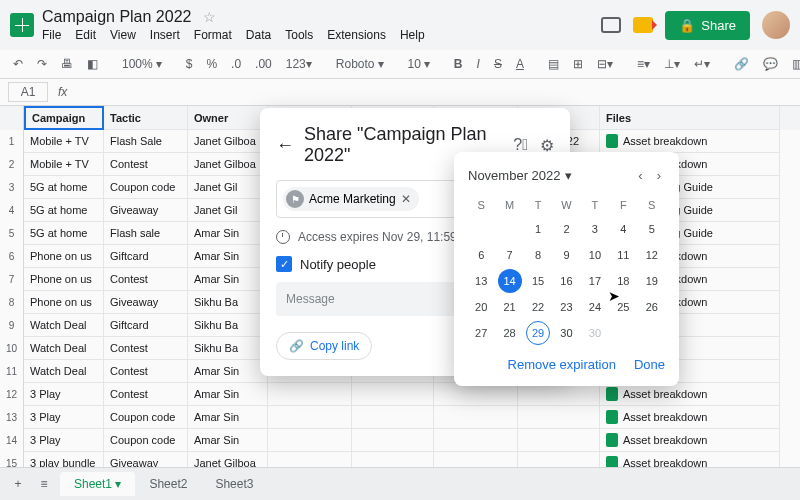  Describe the element at coordinates (566, 333) in the screenshot. I see `calendar-day: 30` at that location.